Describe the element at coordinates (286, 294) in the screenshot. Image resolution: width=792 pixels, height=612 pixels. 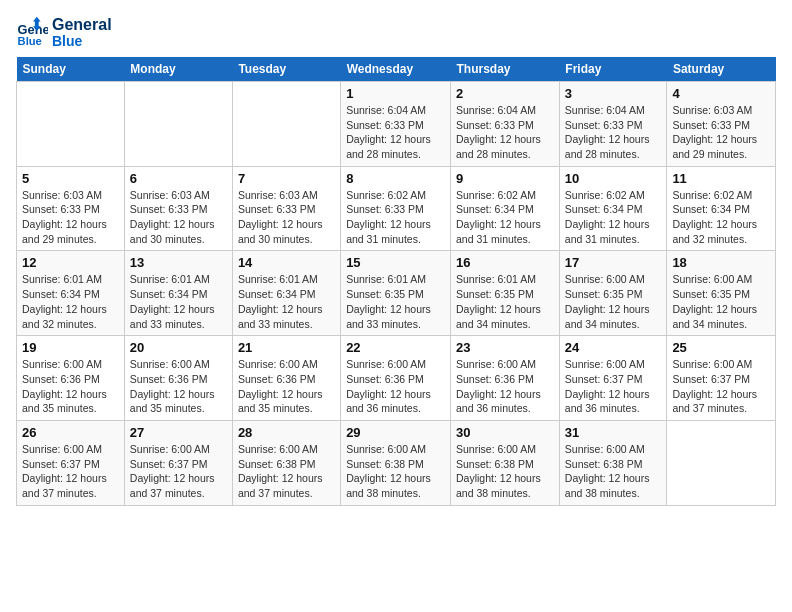
I see `day-cell: 14Sunrise: 6:01 AM Sunset: 6:34 PM Dayli…` at that location.